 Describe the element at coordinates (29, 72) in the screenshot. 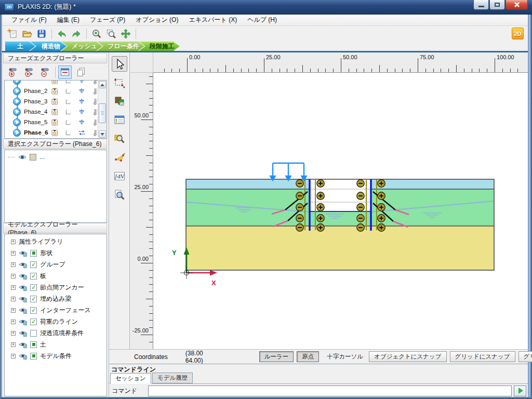

I see `insert-phase-button` at that location.